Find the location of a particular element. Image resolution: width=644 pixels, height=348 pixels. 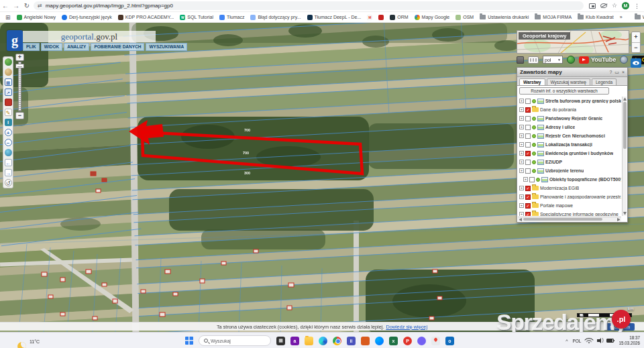

wifi-icon is located at coordinates (589, 341).